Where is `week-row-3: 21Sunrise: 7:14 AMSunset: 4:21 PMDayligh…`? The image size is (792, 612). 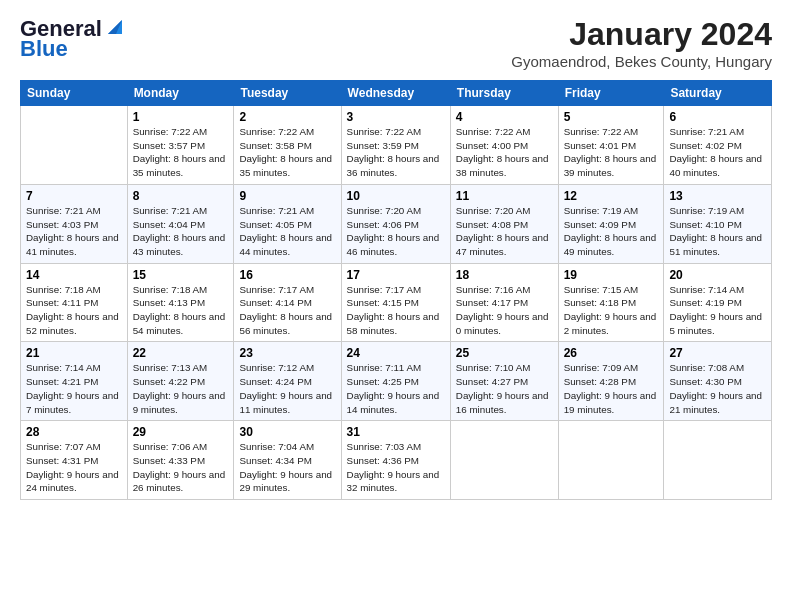
week-row-3: 21Sunrise: 7:14 AMSunset: 4:21 PMDayligh… is located at coordinates (396, 382).